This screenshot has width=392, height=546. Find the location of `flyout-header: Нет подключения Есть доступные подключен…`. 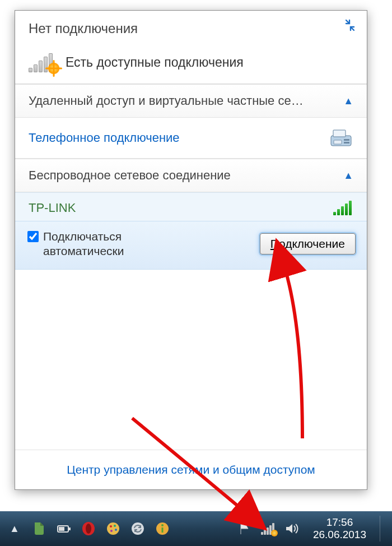

flyout-header: Нет подключения Есть доступные подключен… is located at coordinates (191, 47).